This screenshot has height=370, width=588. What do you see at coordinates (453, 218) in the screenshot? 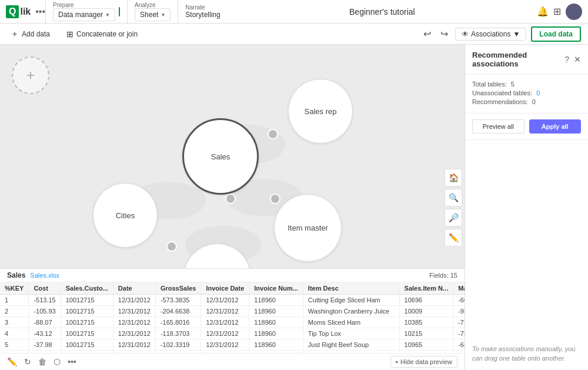
I see `zoom-tool: 🔎` at bounding box center [453, 218].